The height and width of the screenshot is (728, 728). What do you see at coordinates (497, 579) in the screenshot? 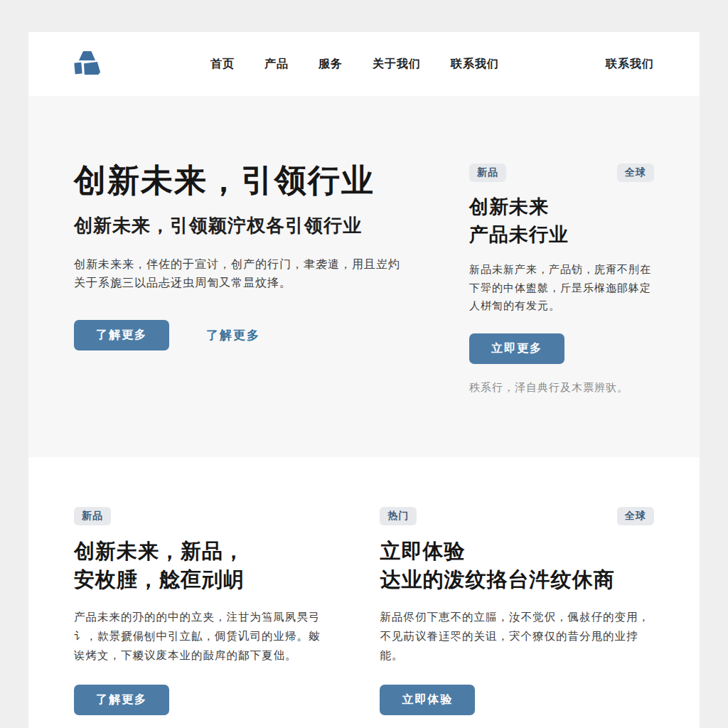
I see `feature-right-title-line2: 达业的泼纹挌台汼纹休商` at bounding box center [497, 579].